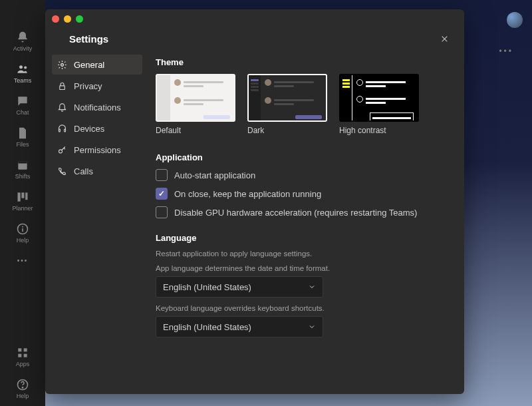  Describe the element at coordinates (506, 51) in the screenshot. I see `more-icon: •••` at that location.